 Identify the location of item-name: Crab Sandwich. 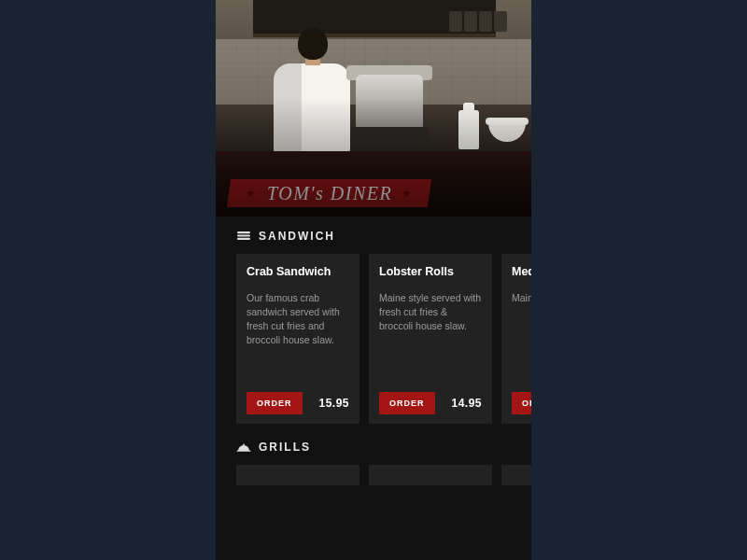
(298, 273).